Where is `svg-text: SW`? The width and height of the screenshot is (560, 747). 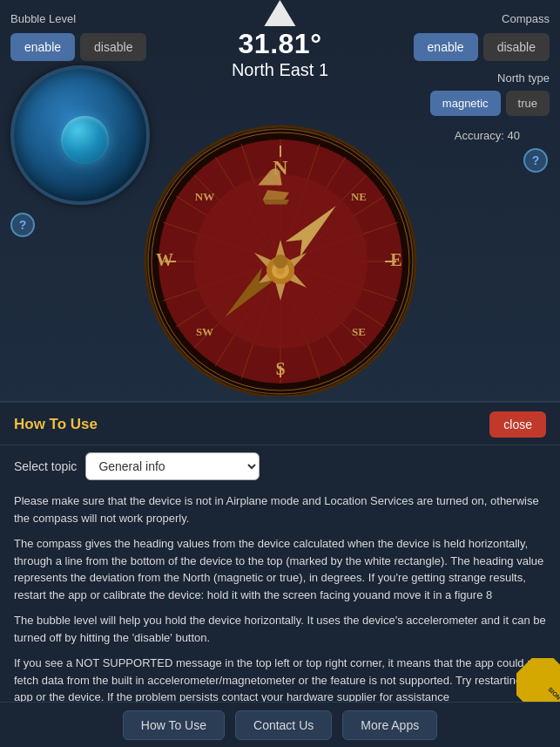 svg-text: SW is located at coordinates (204, 331).